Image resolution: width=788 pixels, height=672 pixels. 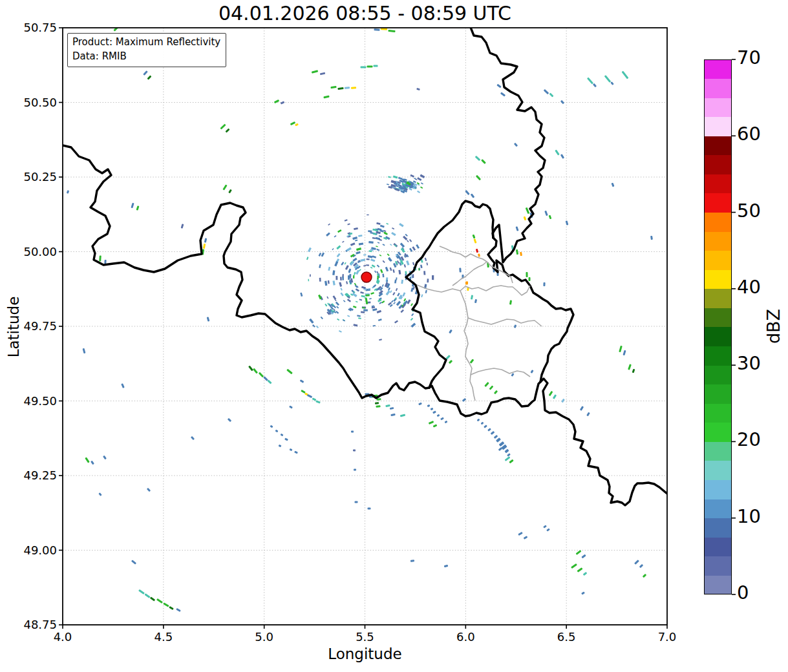 I want to click on y-tick-50.00: 50.00, so click(x=37, y=252).